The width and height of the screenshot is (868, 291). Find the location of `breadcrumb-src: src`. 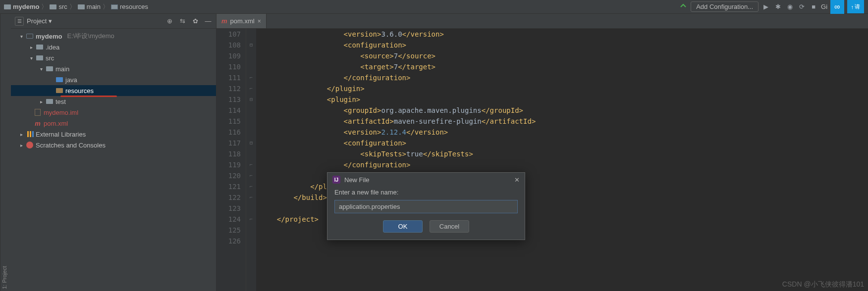

breadcrumb-src: src is located at coordinates (62, 7).